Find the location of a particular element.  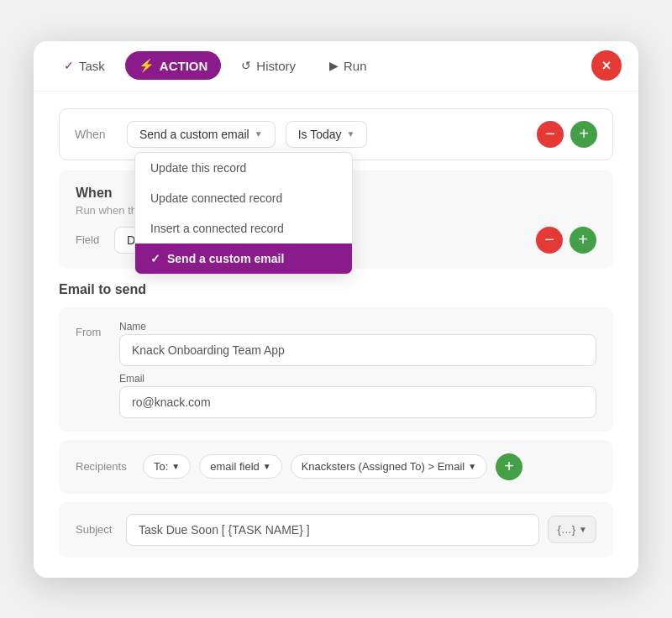

add-recipient-button: + is located at coordinates (509, 467).